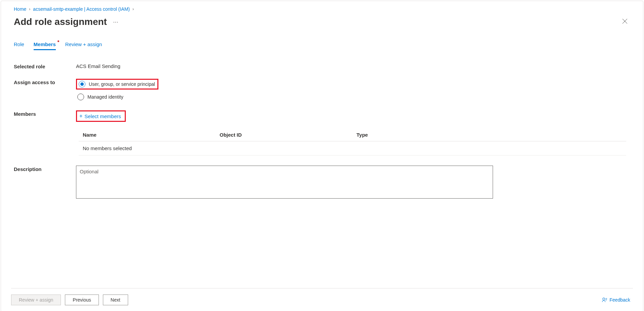 This screenshot has height=311, width=644. What do you see at coordinates (45, 44) in the screenshot?
I see `tab-members-label: Members` at bounding box center [45, 44].